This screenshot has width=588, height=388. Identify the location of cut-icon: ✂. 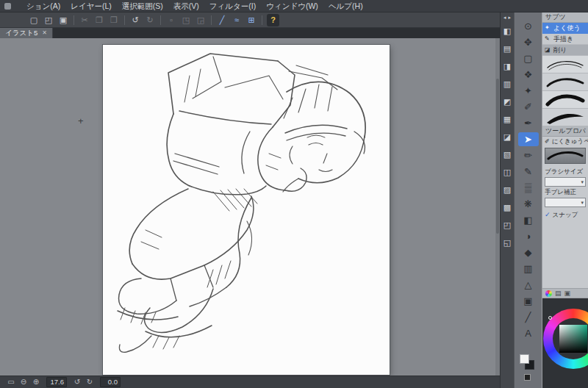
(85, 21).